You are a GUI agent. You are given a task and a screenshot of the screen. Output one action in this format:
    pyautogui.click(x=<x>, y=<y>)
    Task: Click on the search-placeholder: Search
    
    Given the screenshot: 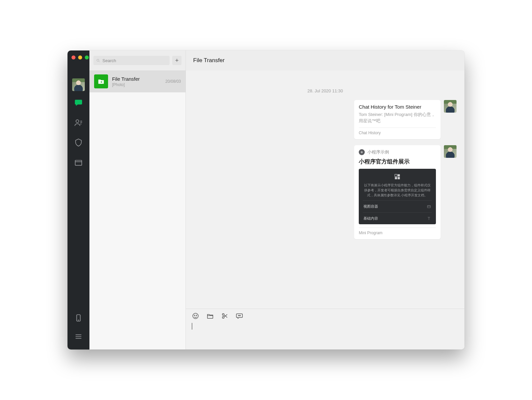 What is the action you would take?
    pyautogui.click(x=109, y=60)
    